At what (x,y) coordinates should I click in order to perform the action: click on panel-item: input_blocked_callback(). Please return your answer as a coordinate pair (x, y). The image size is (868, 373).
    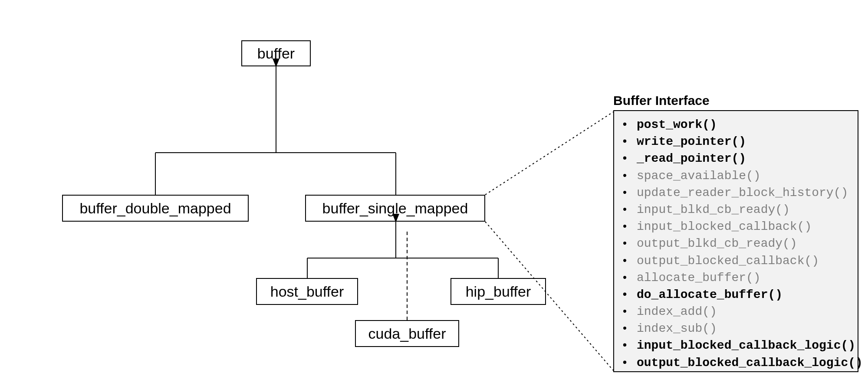
    Looking at the image, I should click on (736, 226).